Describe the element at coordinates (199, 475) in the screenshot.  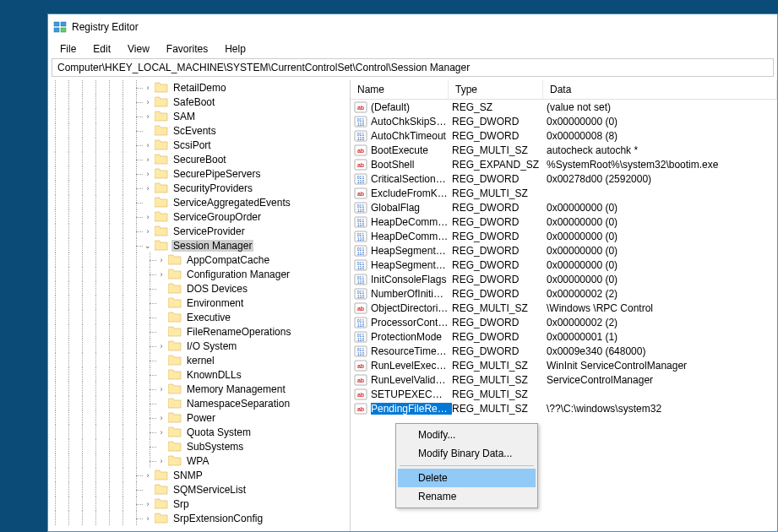
I see `tree-item: ›SNMP` at that location.